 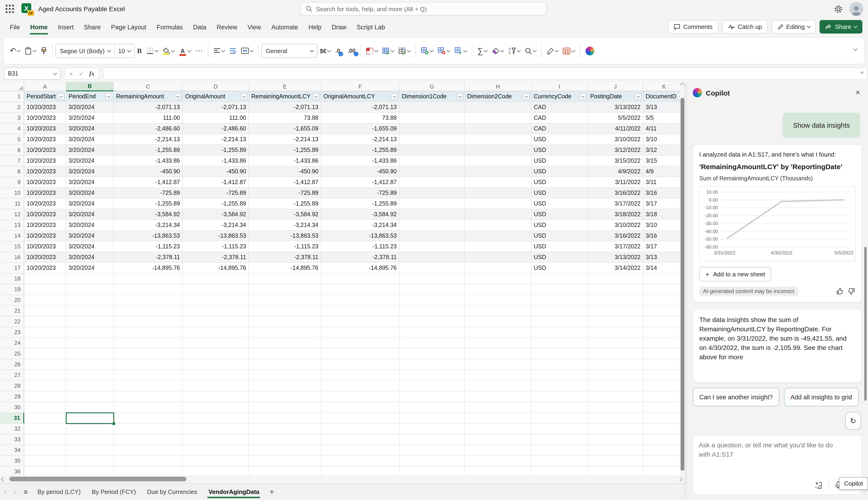 I want to click on row-header-18: 18, so click(x=12, y=279).